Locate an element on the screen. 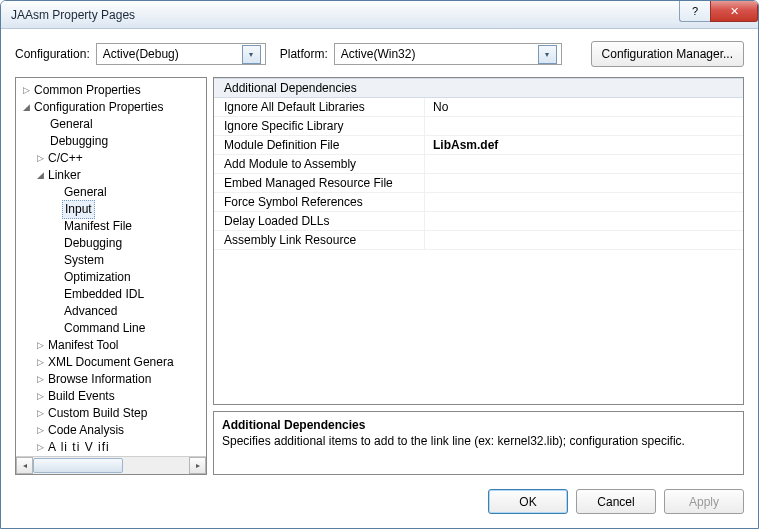 The height and width of the screenshot is (529, 759). help-button: ? is located at coordinates (694, 12).